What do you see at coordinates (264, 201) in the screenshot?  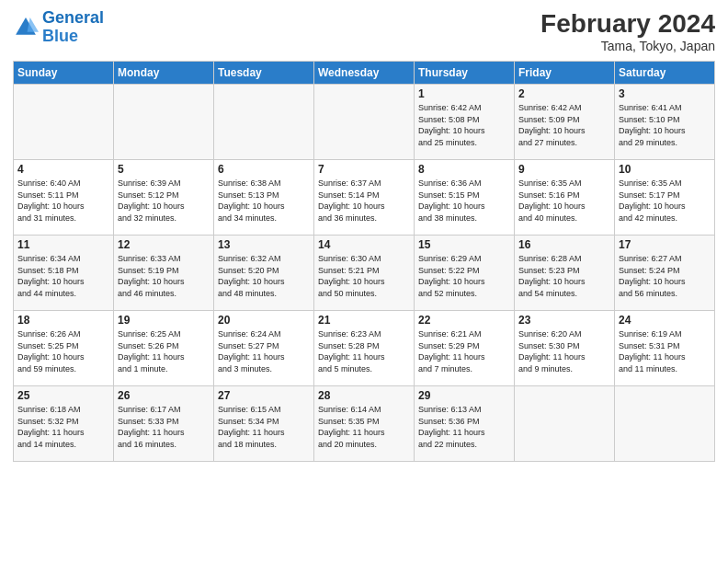 I see `day-info: Sunrise: 6:38 AM Sunset: 5:13 PM Dayligh…` at bounding box center [264, 201].